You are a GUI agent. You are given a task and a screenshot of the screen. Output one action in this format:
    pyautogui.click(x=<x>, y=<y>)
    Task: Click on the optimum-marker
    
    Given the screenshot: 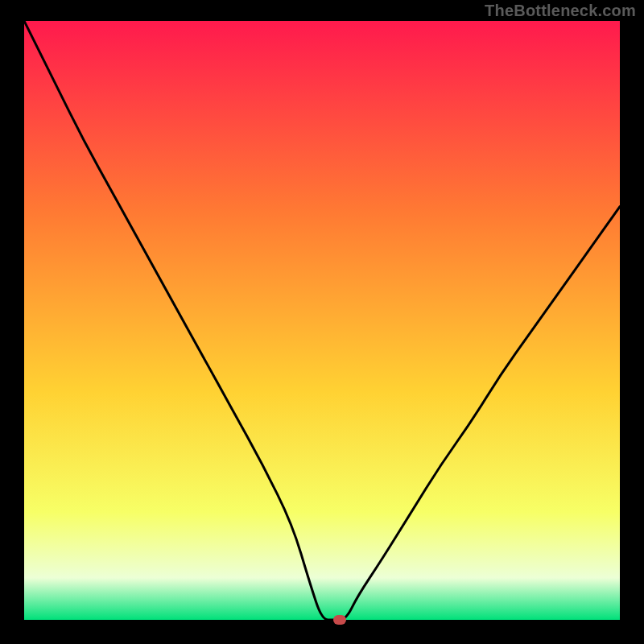 What is the action you would take?
    pyautogui.click(x=340, y=620)
    